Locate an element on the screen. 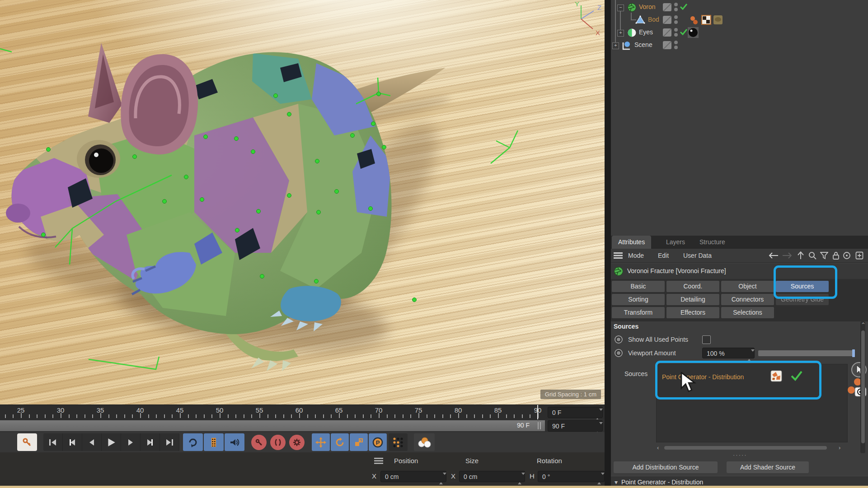 Image resolution: width=868 pixels, height=488 pixels. keying-settings-button is located at coordinates (297, 442).